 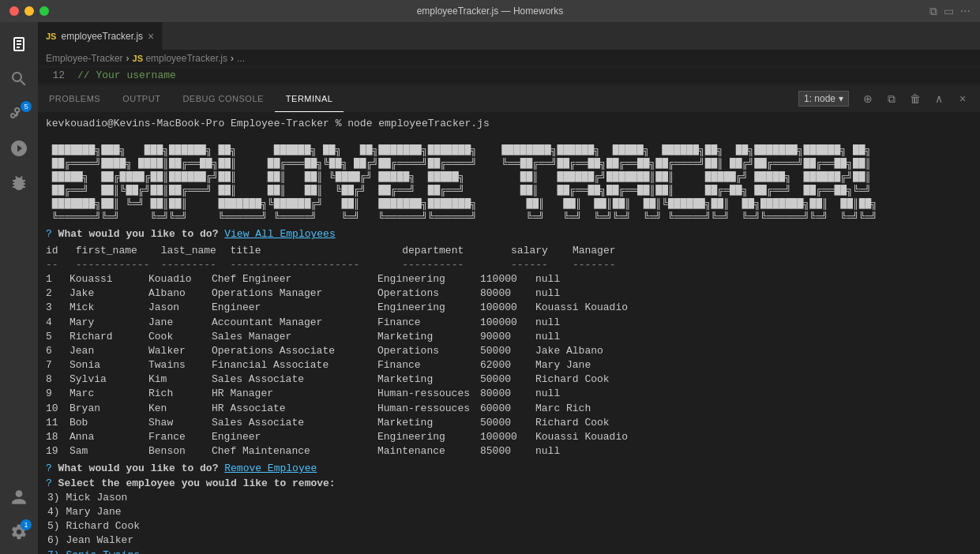 I want to click on tab-employeeTracker: JS employeeTracker.js ×, so click(x=100, y=36).